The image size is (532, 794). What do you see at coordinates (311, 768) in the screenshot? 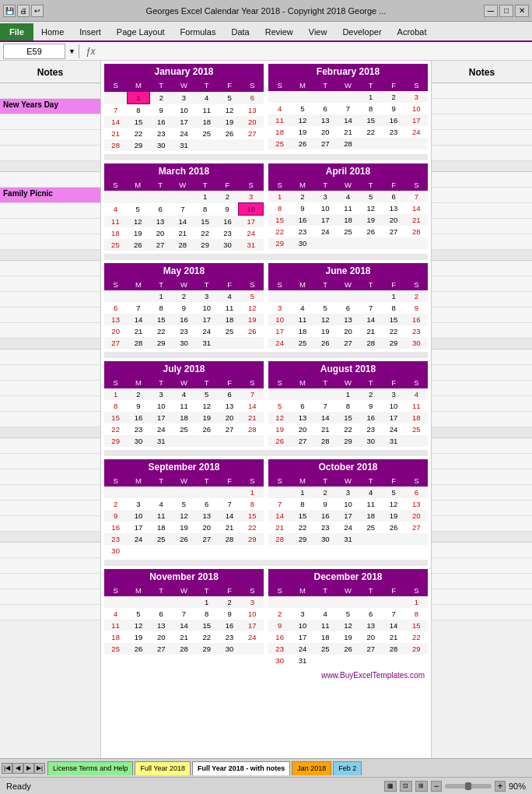
I see `sheet-tab-jan: Jan 2018` at bounding box center [311, 768].